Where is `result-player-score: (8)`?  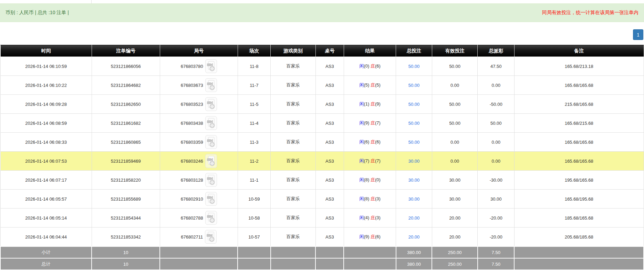
result-player-score: (8) is located at coordinates (367, 180).